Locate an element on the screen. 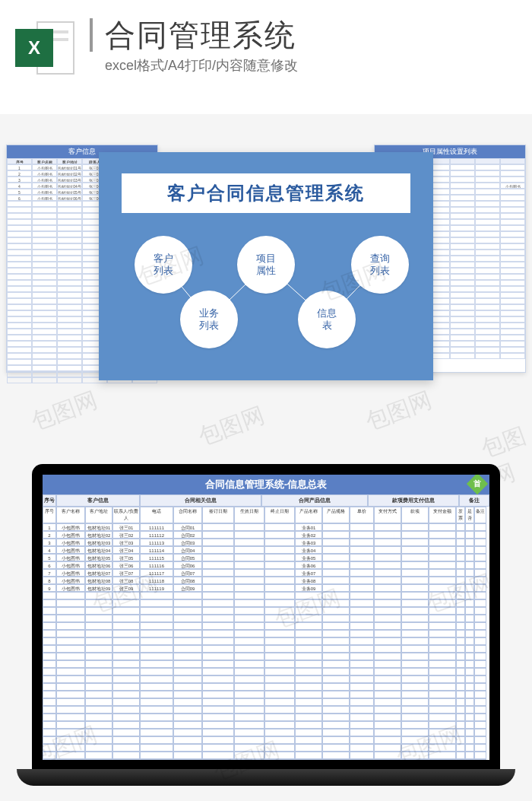 This screenshot has width=532, height=801. group-header: 备注 is located at coordinates (474, 501).